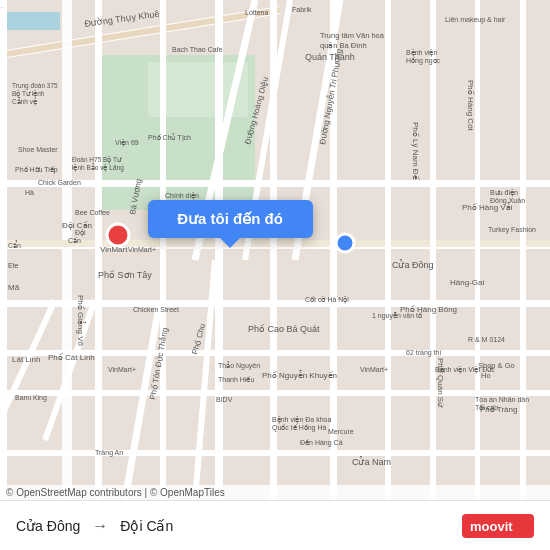  What do you see at coordinates (413, 264) in the screenshot?
I see `svg-text: Cửa Đông` at bounding box center [413, 264].